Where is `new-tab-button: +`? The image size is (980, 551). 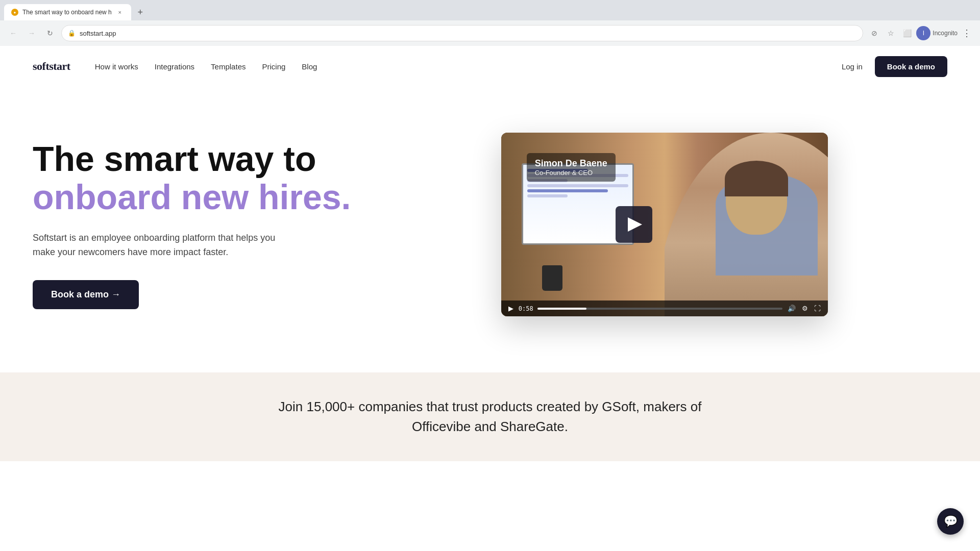
new-tab-button: + is located at coordinates (140, 12).